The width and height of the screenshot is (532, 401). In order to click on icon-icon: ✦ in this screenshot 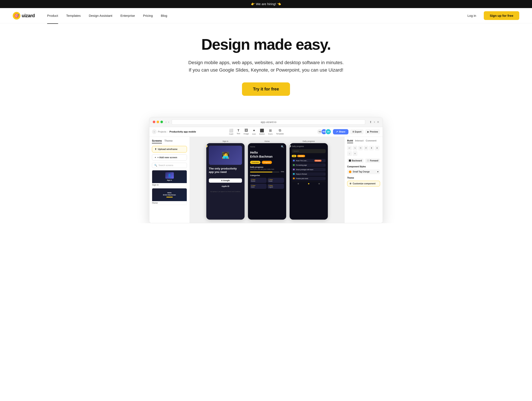, I will do `click(254, 131)`.